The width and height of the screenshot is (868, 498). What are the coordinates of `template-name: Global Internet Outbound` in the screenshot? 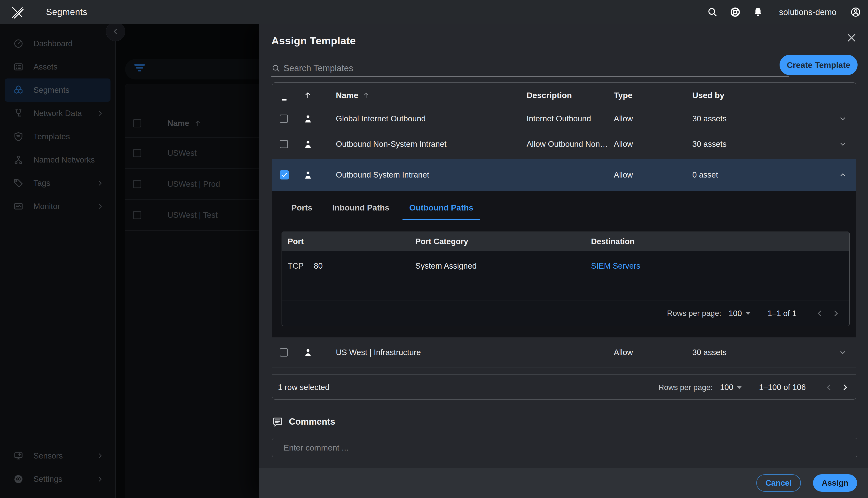 It's located at (381, 119).